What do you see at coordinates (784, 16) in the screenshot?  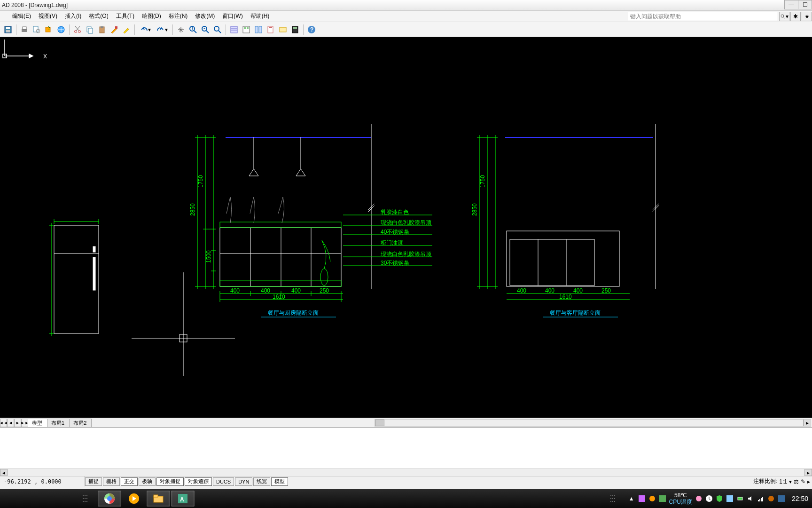 I see `search-dropdown-button: ▾` at bounding box center [784, 16].